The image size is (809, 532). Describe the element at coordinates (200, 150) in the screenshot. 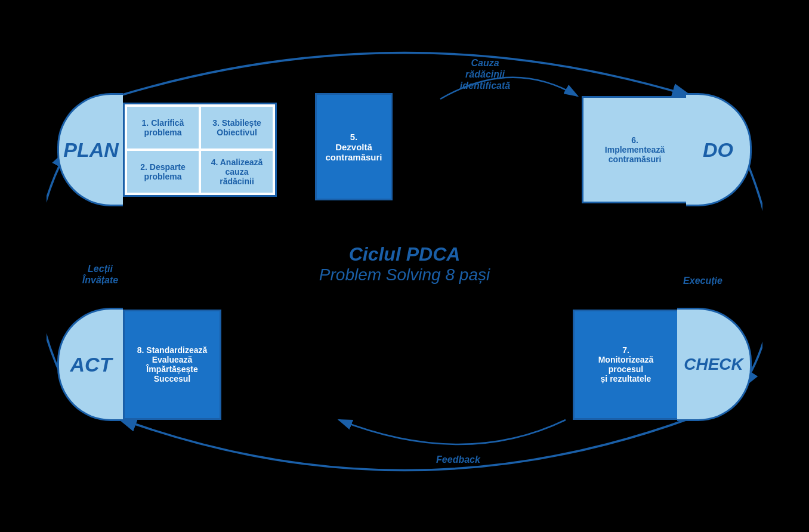

I see `plan-steps-grid: 1. Clarifică problema 3. Stabilește Obie…` at that location.